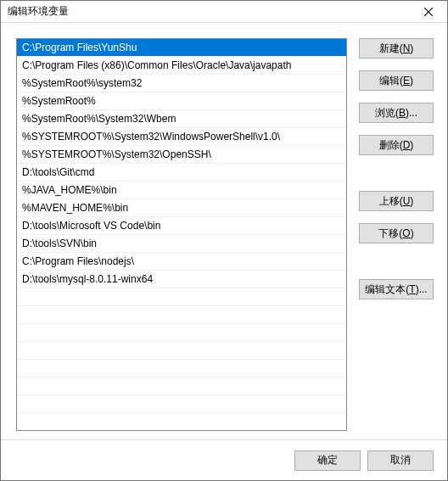 This screenshot has width=448, height=481. Describe the element at coordinates (396, 113) in the screenshot. I see `browse-button: 浏览(B)...` at that location.